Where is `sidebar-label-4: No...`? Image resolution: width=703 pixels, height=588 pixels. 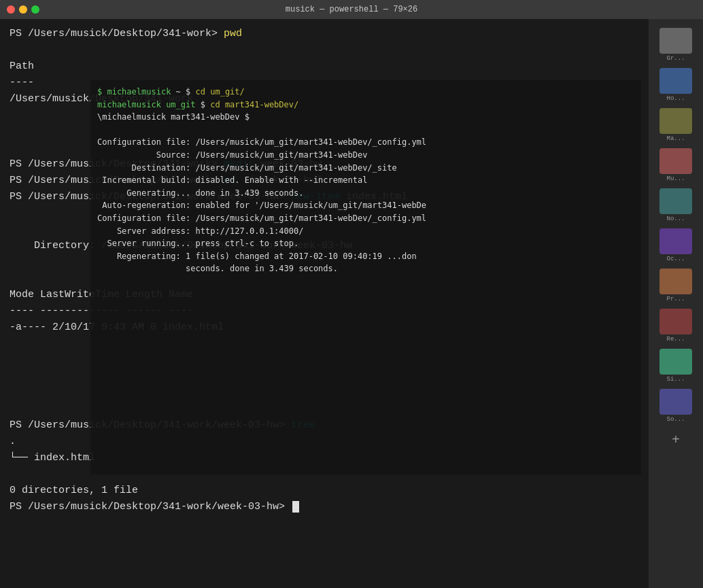
sidebar-label-4: No... is located at coordinates (676, 219).